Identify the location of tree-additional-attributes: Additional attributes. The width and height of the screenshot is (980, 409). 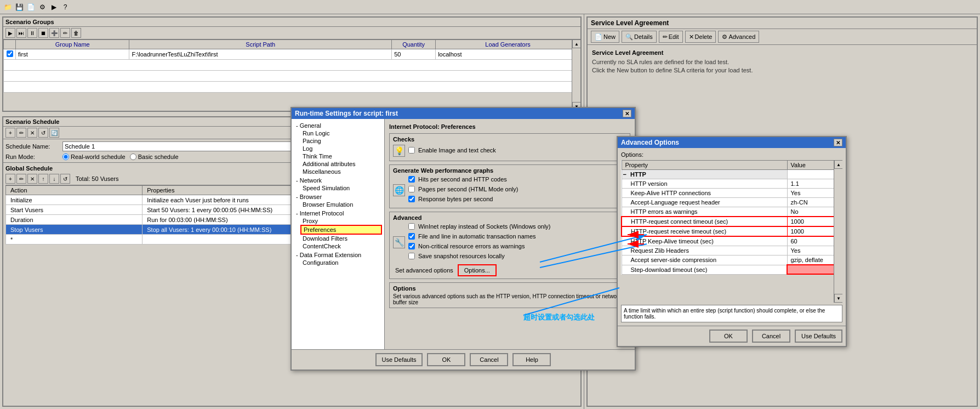
(341, 164).